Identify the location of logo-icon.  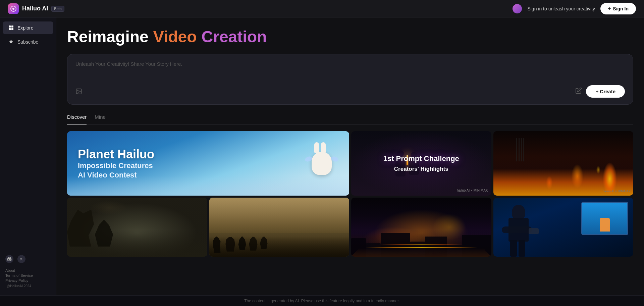
(13, 9).